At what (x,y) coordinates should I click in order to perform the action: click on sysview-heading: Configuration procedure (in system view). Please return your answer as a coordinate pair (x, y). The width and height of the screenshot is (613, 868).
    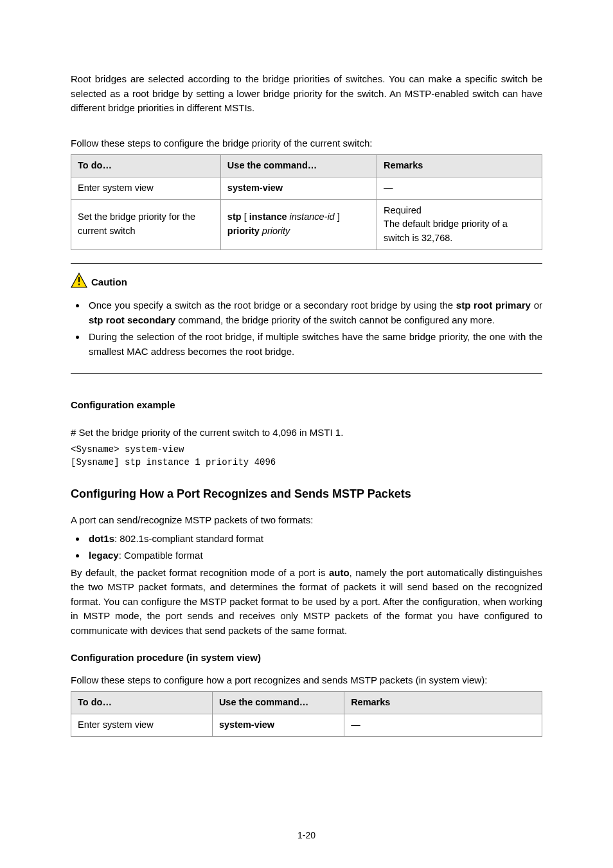
    Looking at the image, I should click on (306, 658).